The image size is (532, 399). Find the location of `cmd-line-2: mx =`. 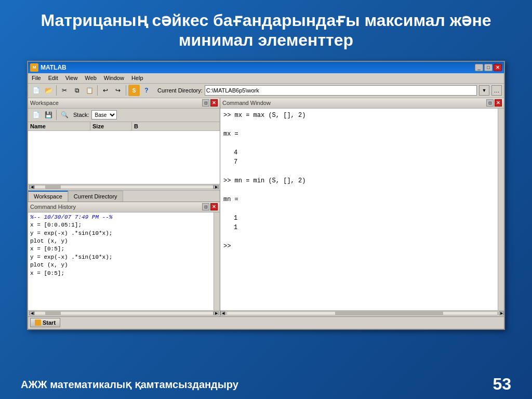

cmd-line-2: mx = is located at coordinates (359, 134).